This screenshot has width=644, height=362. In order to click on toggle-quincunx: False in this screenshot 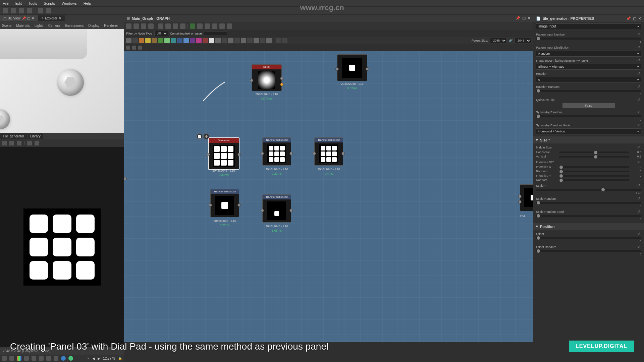, I will do `click(589, 106)`.